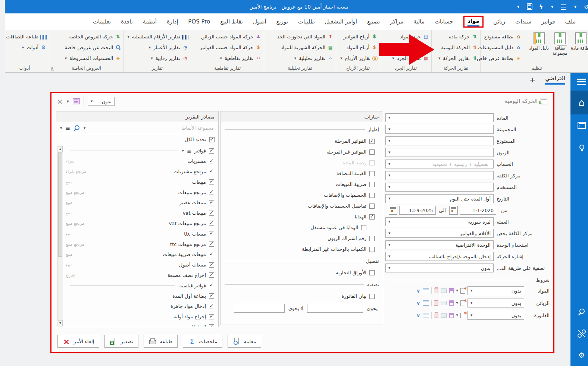 Image resolution: width=588 pixels, height=366 pixels. Describe the element at coordinates (132, 213) in the screenshot. I see `source-row: مبيعات vat ≡ ▼ مبيع` at that location.